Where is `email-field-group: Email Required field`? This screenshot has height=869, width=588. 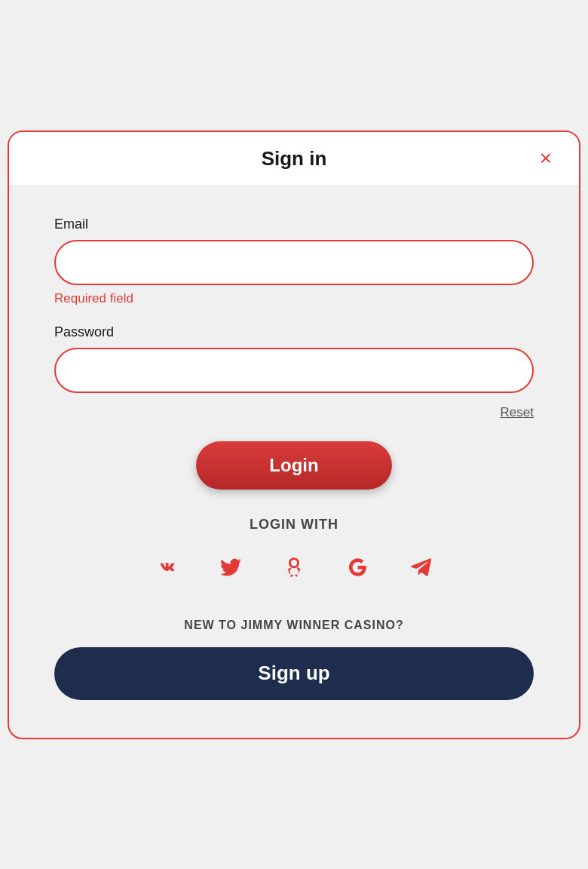 email-field-group: Email Required field is located at coordinates (294, 261).